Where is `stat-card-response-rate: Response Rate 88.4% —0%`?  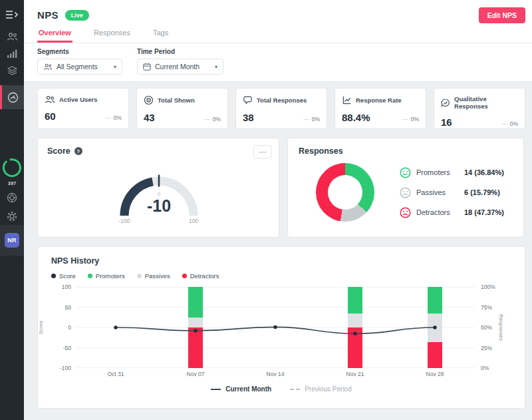
stat-card-response-rate: Response Rate 88.4% —0% is located at coordinates (380, 108).